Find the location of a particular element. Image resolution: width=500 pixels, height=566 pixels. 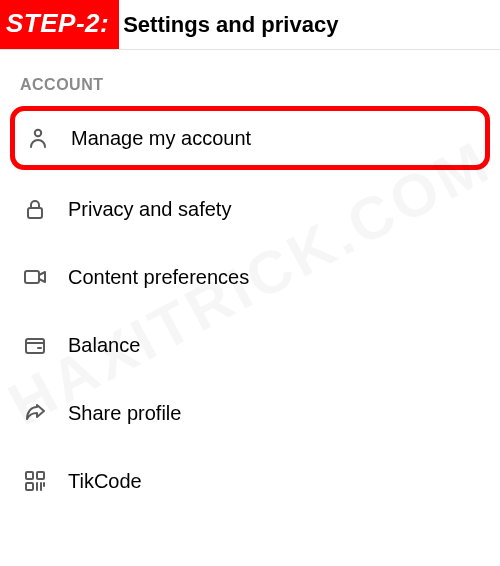

menu-item-label: Content preferences is located at coordinates (148, 278).